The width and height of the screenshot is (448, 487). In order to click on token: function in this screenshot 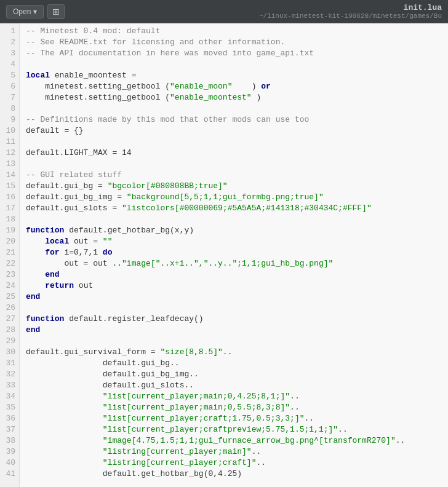, I will do `click(45, 231)`.